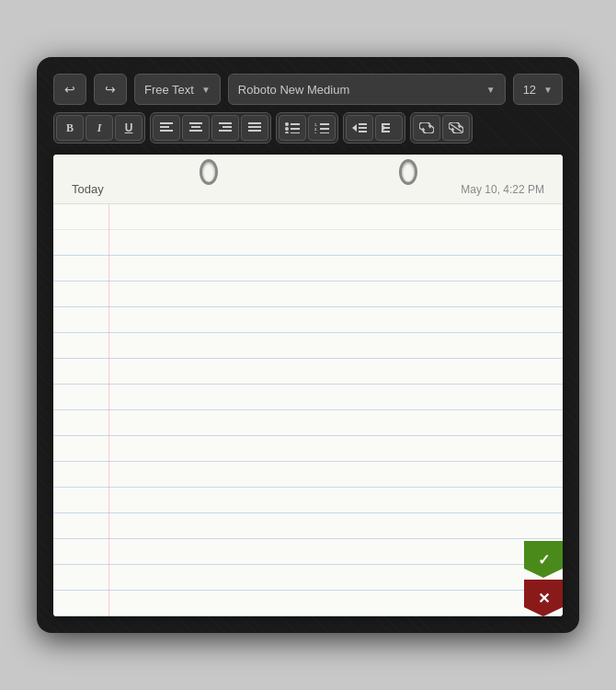  What do you see at coordinates (427, 128) in the screenshot?
I see `add-link-button` at bounding box center [427, 128].